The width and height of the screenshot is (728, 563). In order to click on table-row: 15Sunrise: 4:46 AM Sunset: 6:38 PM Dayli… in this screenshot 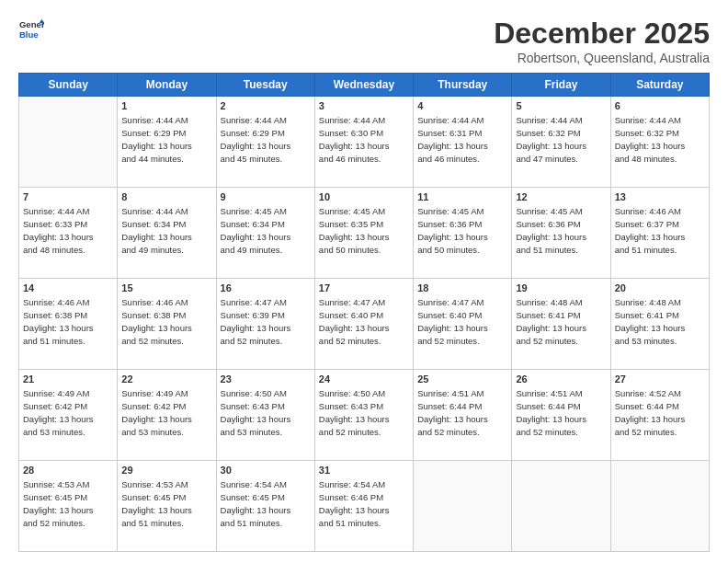, I will do `click(167, 324)`.